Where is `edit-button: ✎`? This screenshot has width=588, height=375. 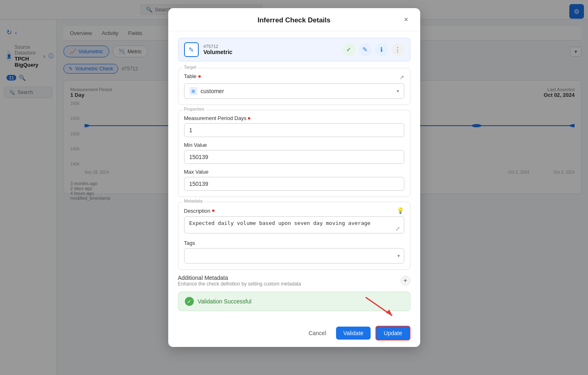
edit-button: ✎ is located at coordinates (365, 50).